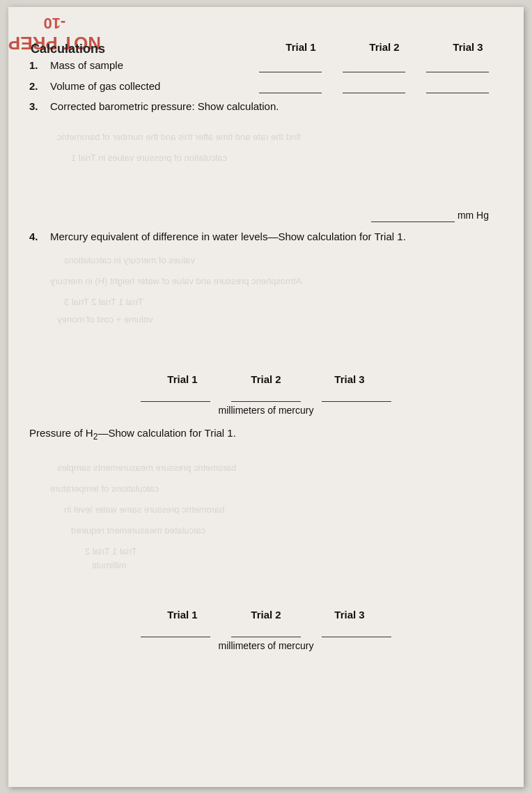 The height and width of the screenshot is (794, 532). I want to click on ghost-11: Trial 1 Trial 2, so click(111, 552).